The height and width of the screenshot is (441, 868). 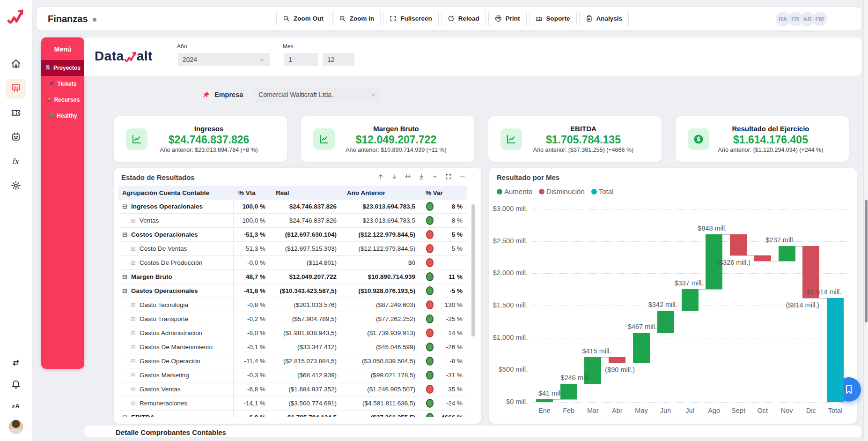 I want to click on table-row: ⊞Costos De Producción-0,0 %($114.801)$0, so click(x=293, y=263).